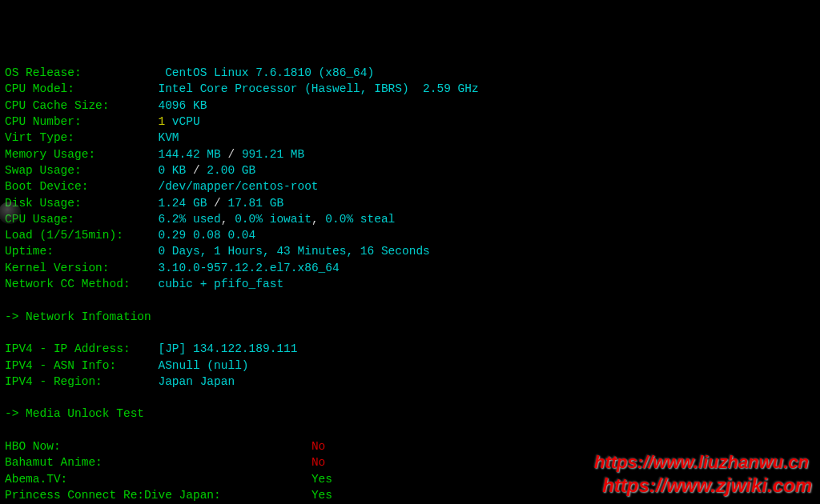 The height and width of the screenshot is (504, 820). I want to click on sys-label: Memory Usage:, so click(50, 154).